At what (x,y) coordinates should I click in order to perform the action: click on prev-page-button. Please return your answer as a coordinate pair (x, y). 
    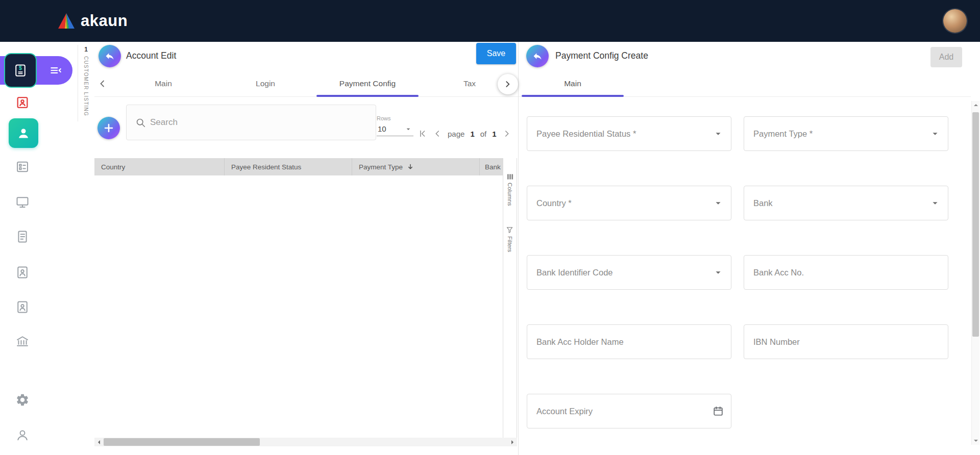
    Looking at the image, I should click on (437, 134).